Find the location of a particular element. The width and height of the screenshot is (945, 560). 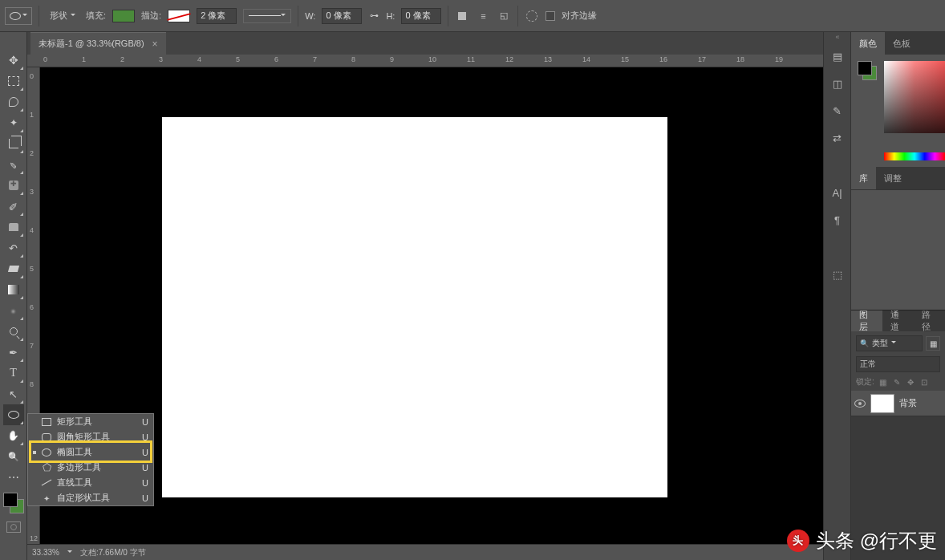

brush-settings-panel-icon: ⇄ is located at coordinates (838, 138).